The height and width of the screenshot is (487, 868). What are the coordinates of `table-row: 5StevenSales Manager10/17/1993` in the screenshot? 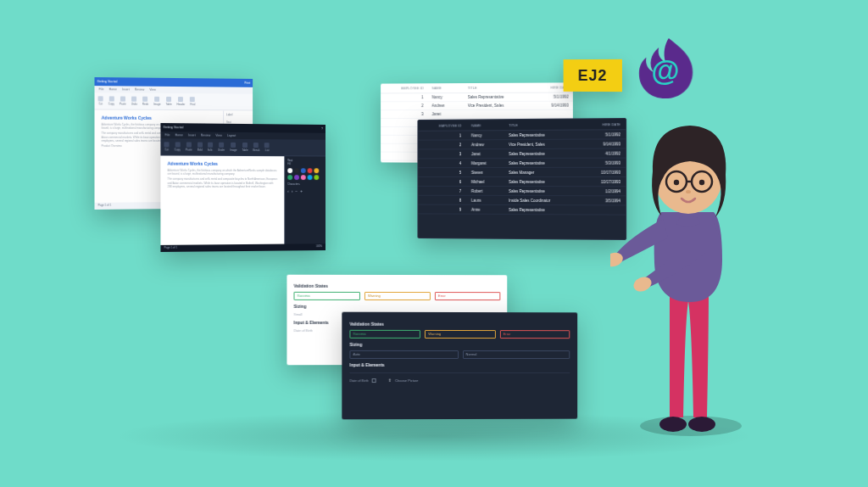 It's located at (522, 171).